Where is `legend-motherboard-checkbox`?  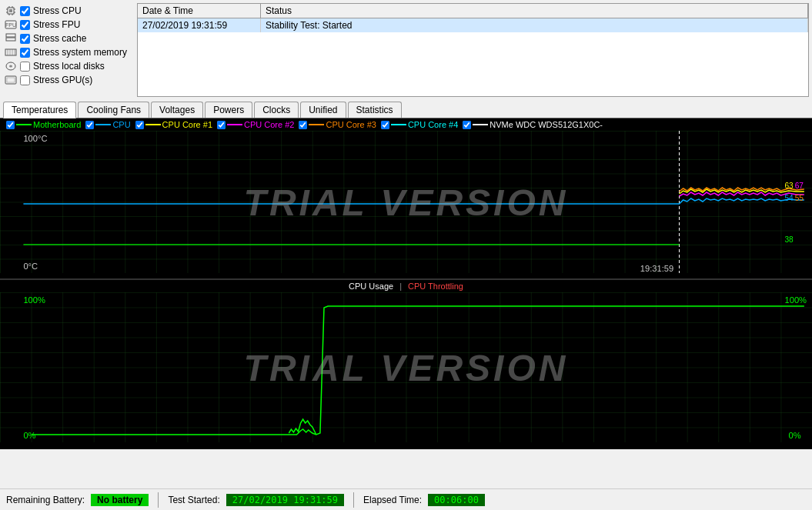 legend-motherboard-checkbox is located at coordinates (11, 125).